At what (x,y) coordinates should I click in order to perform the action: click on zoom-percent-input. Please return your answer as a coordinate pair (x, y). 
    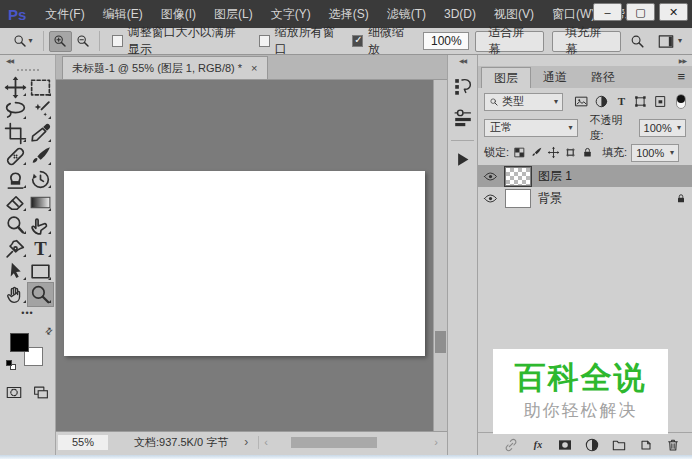
    Looking at the image, I should click on (446, 41).